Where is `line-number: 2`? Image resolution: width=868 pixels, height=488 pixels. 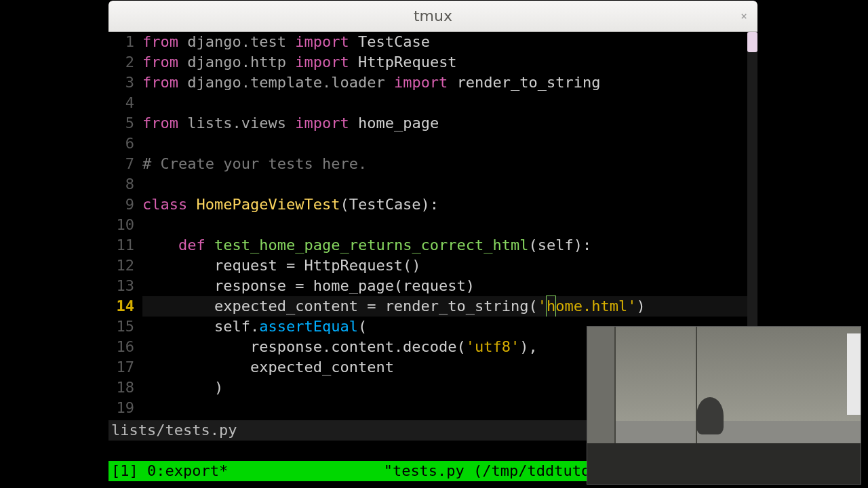
line-number: 2 is located at coordinates (125, 62).